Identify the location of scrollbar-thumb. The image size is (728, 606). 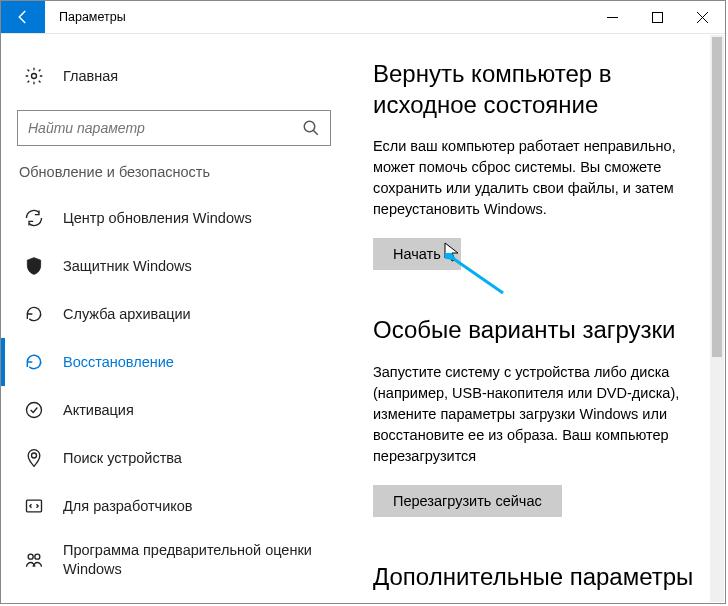
(717, 197).